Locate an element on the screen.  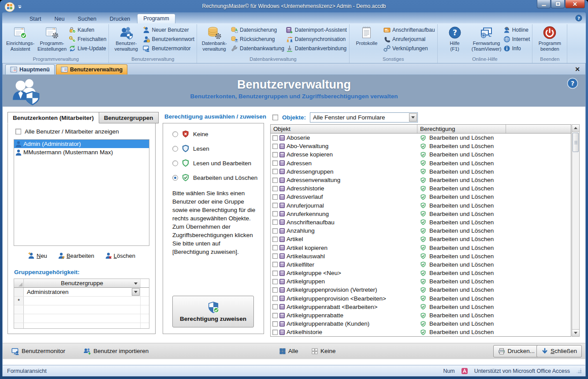
object-row: AdresshistorieBearbeiten und Löschen is located at coordinates (421, 189).